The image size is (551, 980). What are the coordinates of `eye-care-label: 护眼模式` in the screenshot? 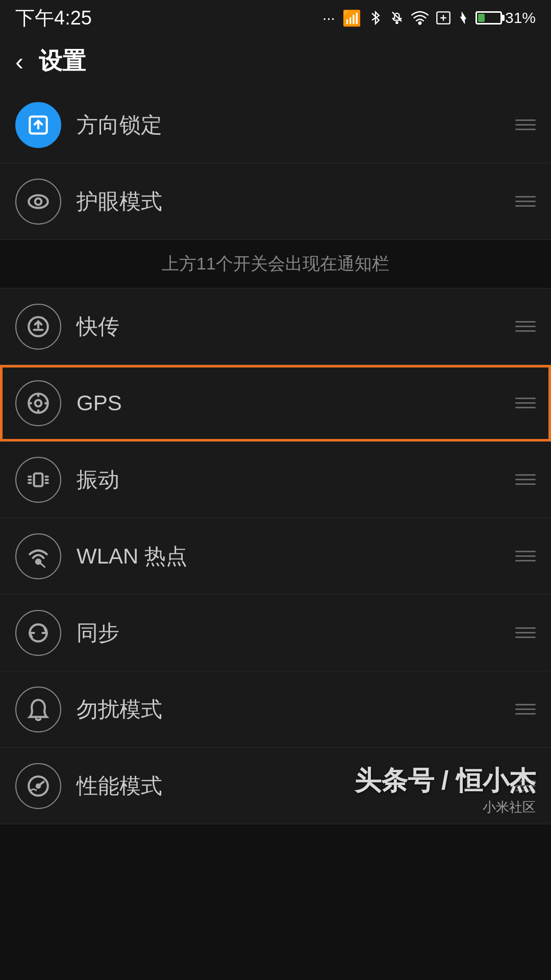 It's located at (296, 202).